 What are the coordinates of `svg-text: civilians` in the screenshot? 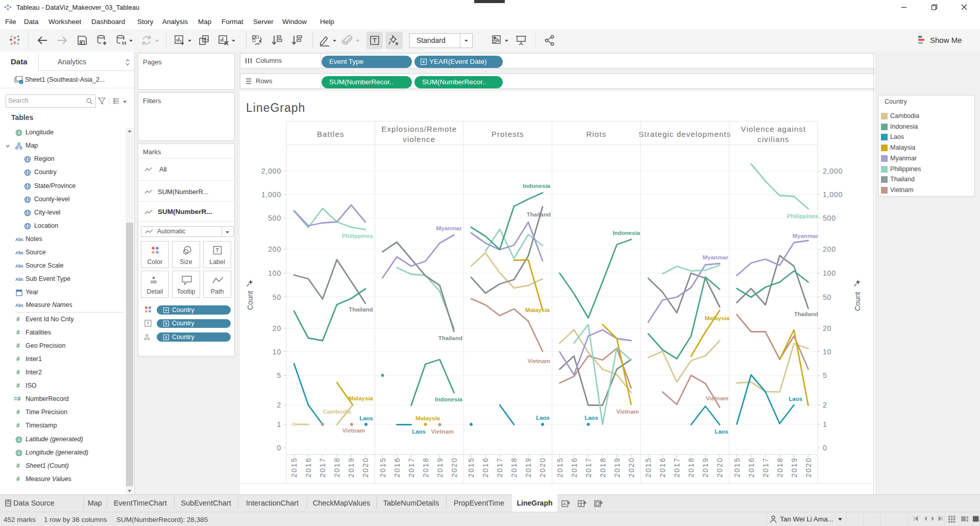 It's located at (773, 139).